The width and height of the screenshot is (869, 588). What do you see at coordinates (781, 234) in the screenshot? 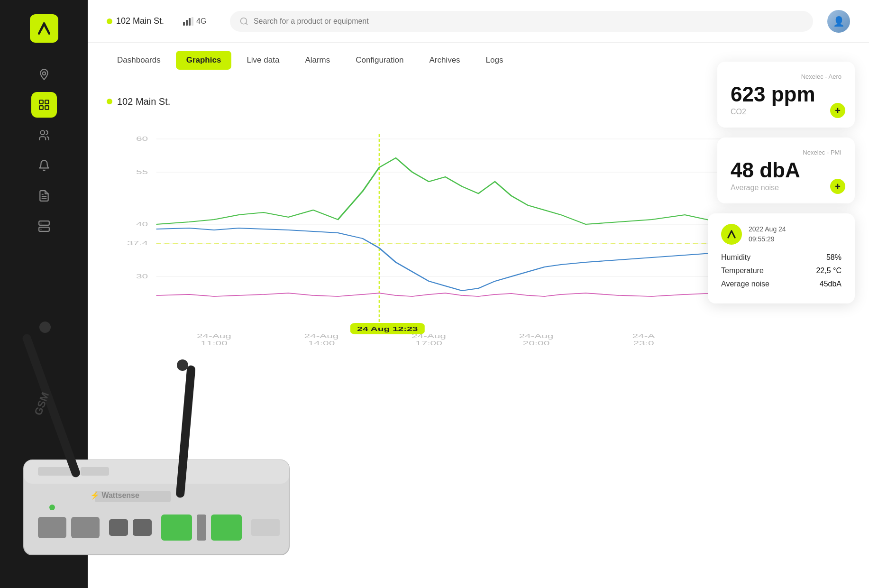
I see `tooltip-header: 2022 Aug 24 09:55:29` at bounding box center [781, 234].